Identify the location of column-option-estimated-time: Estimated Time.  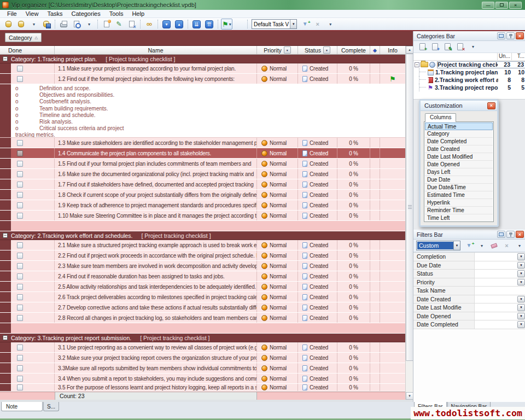
(459, 195).